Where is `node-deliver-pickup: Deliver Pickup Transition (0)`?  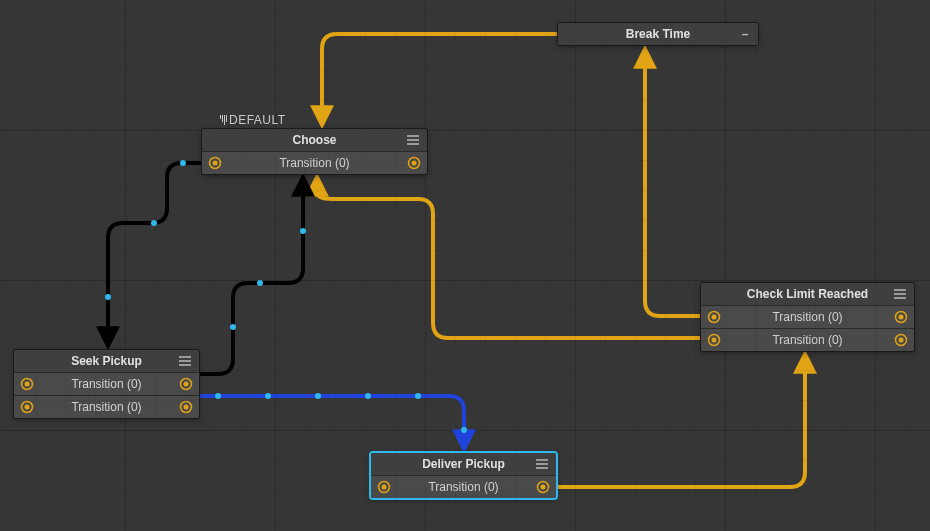
node-deliver-pickup: Deliver Pickup Transition (0) is located at coordinates (464, 476).